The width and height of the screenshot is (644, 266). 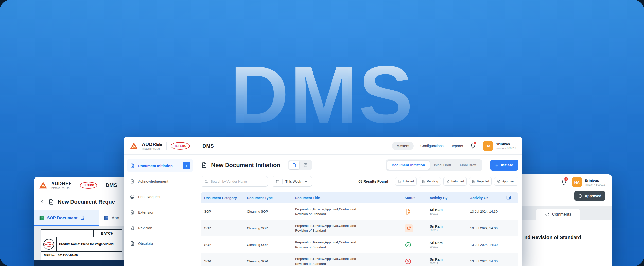 What do you see at coordinates (480, 181) in the screenshot?
I see `chip-rejected: Rejected` at bounding box center [480, 181].